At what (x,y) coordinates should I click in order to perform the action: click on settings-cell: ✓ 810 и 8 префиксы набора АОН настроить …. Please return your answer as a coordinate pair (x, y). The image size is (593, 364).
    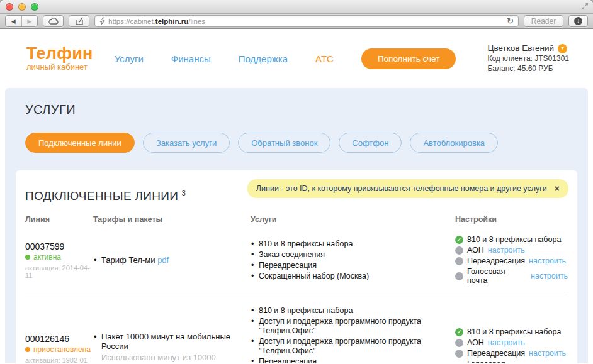
    Looking at the image, I should click on (511, 260).